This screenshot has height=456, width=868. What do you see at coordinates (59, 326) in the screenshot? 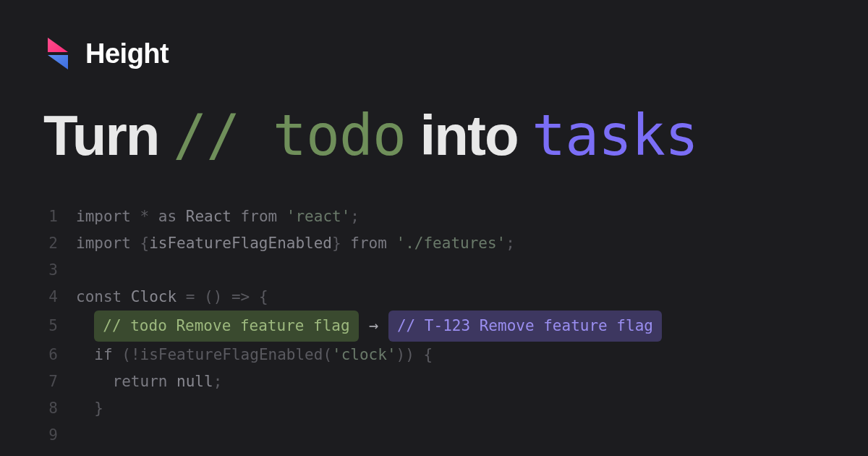
I see `line-number: 5` at bounding box center [59, 326].